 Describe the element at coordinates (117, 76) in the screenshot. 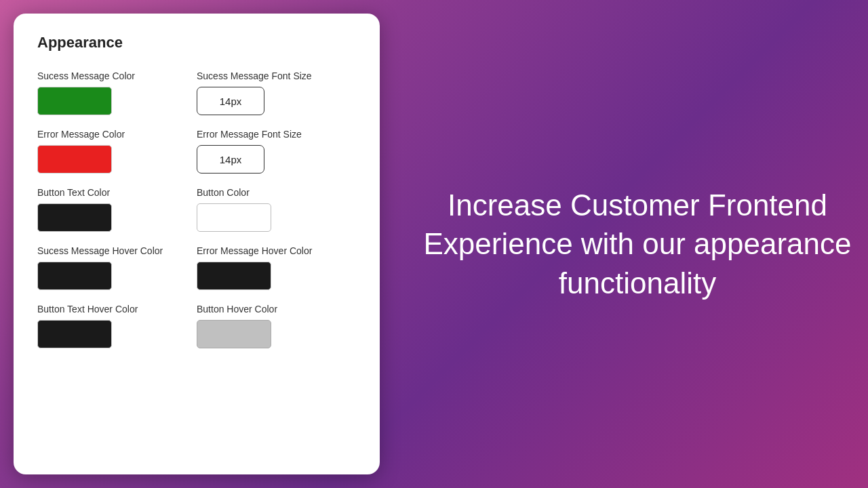

I see `success-color-label: Sucess Message Color` at that location.